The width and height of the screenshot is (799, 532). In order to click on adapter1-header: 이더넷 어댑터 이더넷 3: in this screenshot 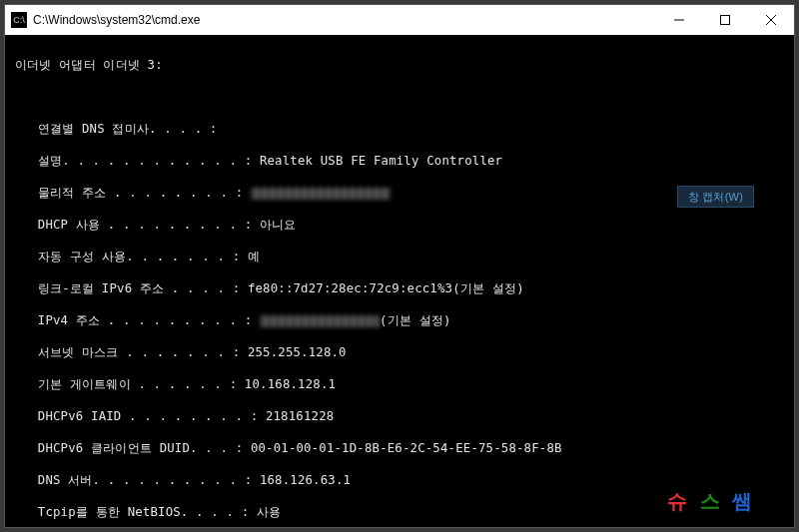, I will do `click(400, 65)`.